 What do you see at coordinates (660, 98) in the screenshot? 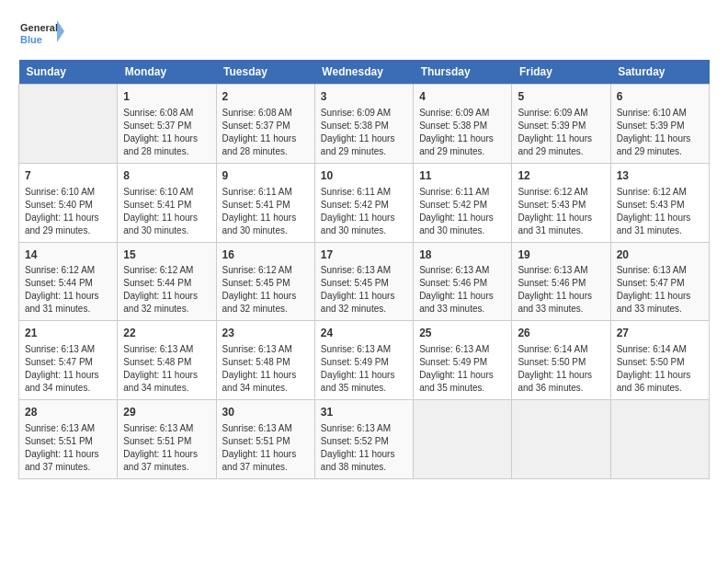
I see `day-number: 6` at bounding box center [660, 98].